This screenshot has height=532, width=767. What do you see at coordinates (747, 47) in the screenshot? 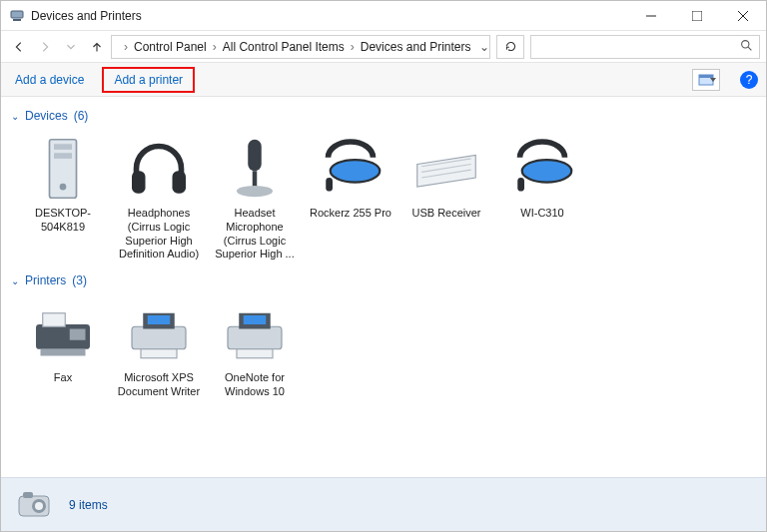
I see `search-icon` at bounding box center [747, 47].